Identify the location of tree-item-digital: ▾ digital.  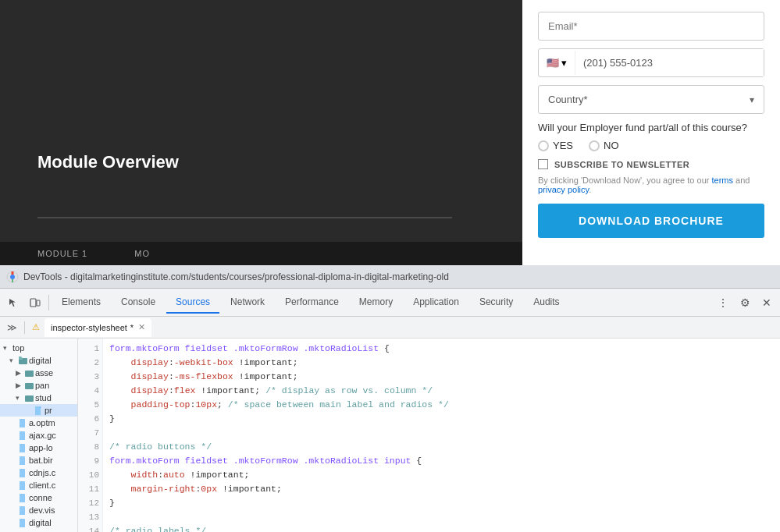
(39, 360).